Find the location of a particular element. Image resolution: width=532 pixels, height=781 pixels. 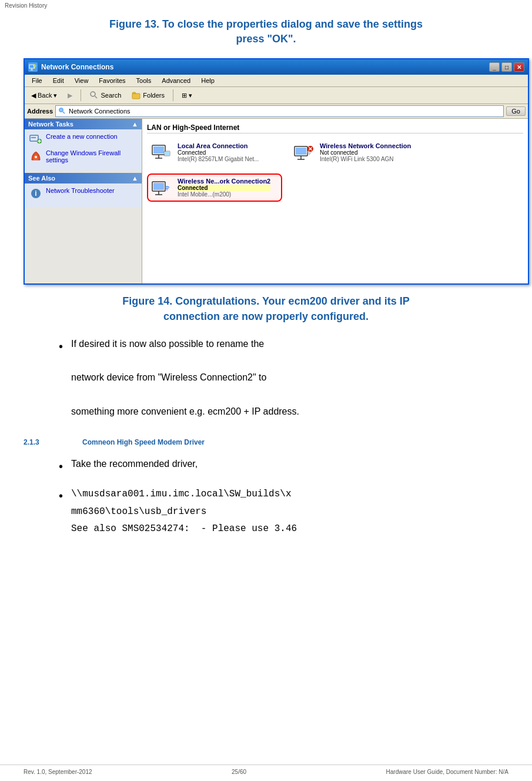

fig13-title: Figure 13. To close the properties dialo… is located at coordinates (266, 32).